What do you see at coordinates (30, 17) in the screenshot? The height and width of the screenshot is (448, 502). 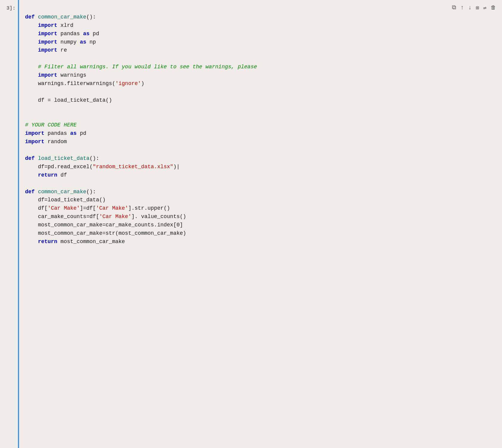 I see `kw-def-1: def` at bounding box center [30, 17].